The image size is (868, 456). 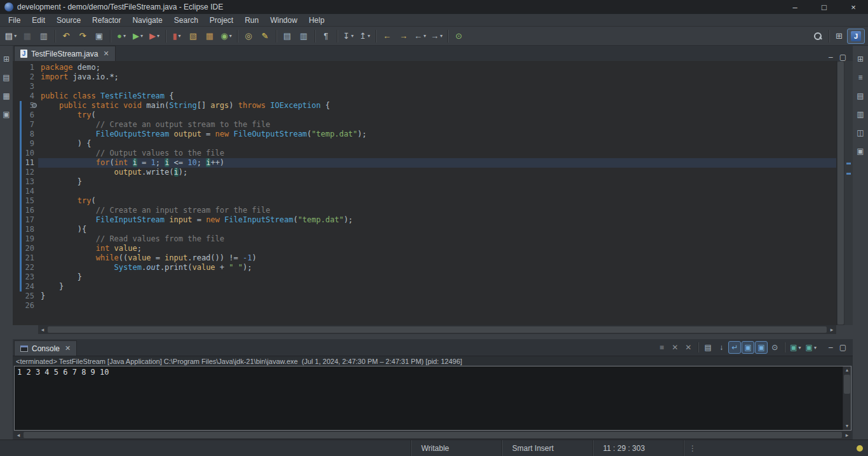 I want to click on snippets-shortcut: ▥, so click(x=860, y=114).